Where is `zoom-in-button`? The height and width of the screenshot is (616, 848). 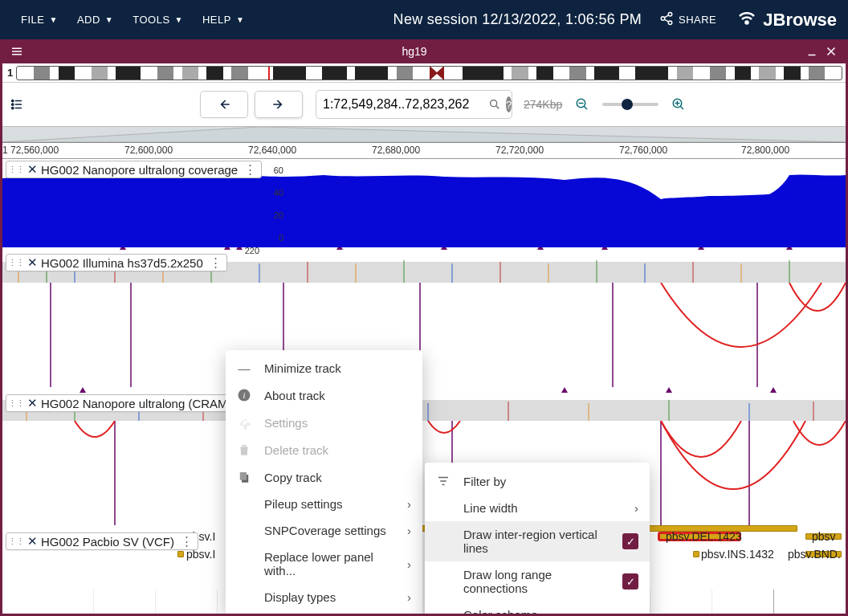
zoom-in-button is located at coordinates (679, 104).